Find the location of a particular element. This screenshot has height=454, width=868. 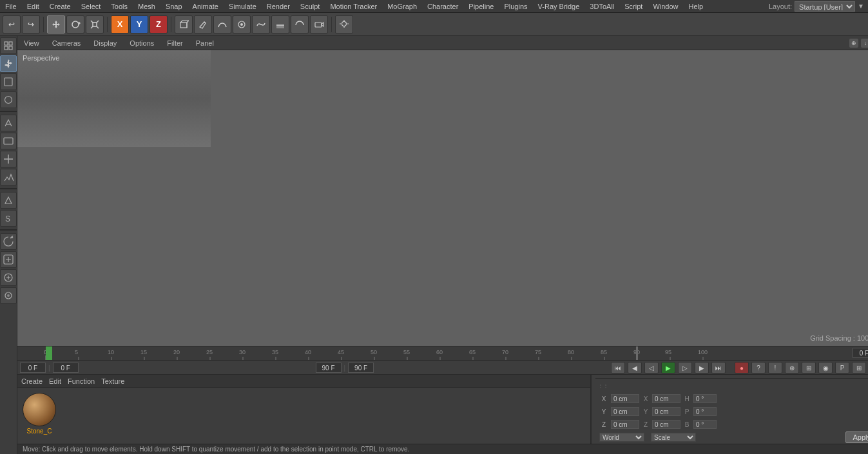

frame-start-input is located at coordinates (33, 368).